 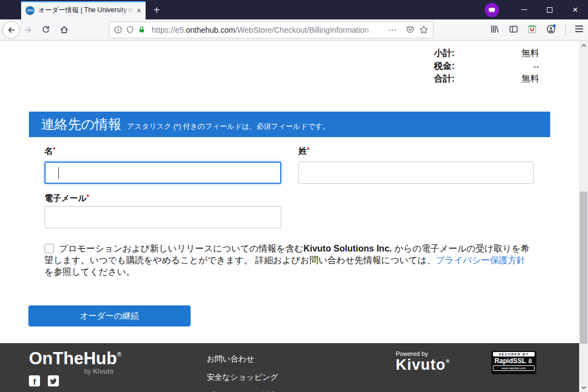 What do you see at coordinates (550, 10) in the screenshot?
I see `maximize-icon` at bounding box center [550, 10].